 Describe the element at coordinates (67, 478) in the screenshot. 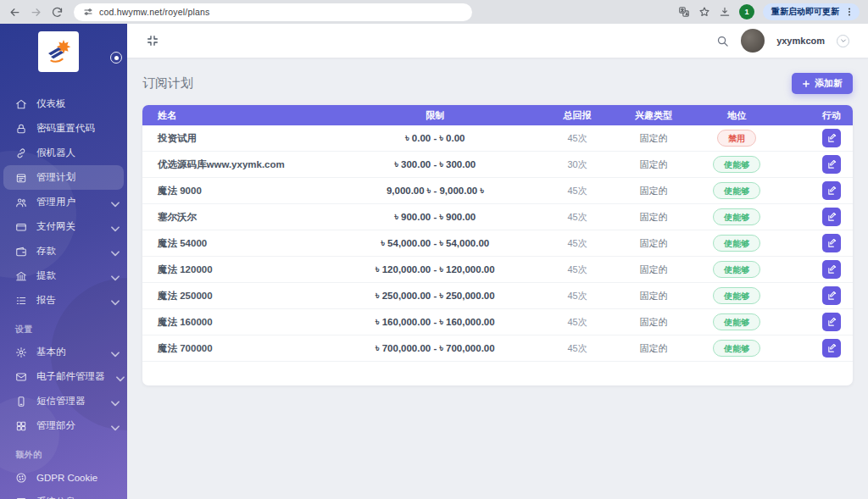

I see `sidebar-item-label: GDPR Cookie` at that location.